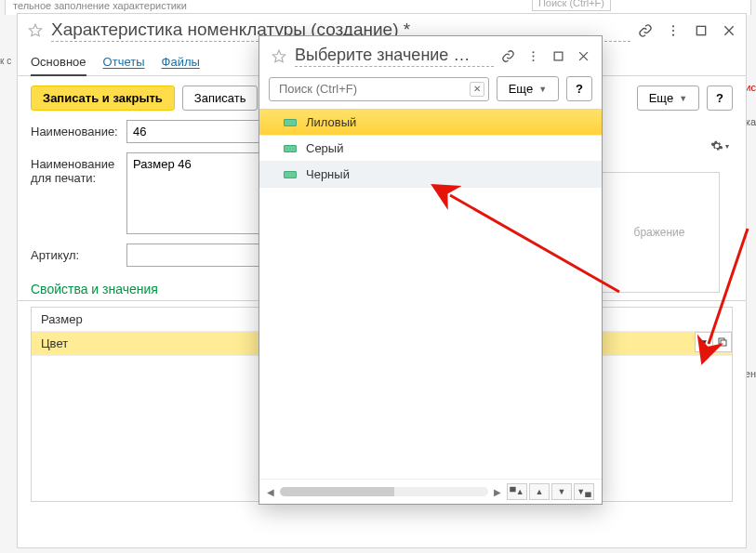 The height and width of the screenshot is (553, 756). What do you see at coordinates (384, 492) in the screenshot?
I see `horizontal-scrollbar` at bounding box center [384, 492].